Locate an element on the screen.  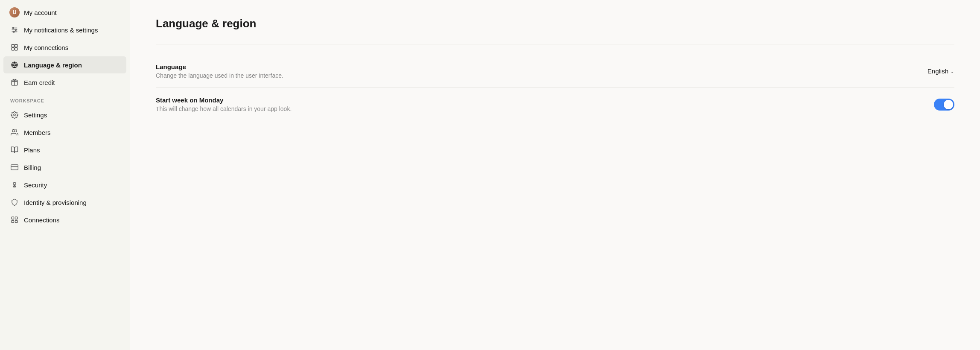
start-week-setting-row: Start week on Monday This will change ho… is located at coordinates (555, 105).